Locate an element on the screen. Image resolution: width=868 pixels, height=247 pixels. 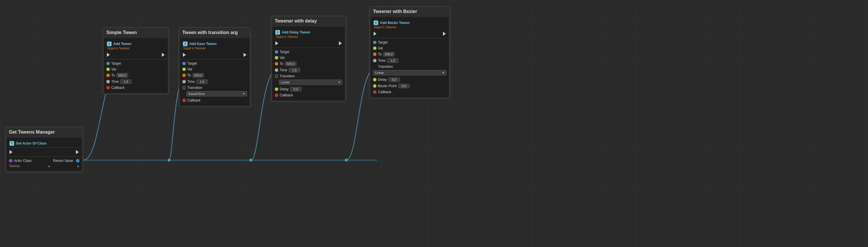
time-pin-transition is located at coordinates (184, 82).